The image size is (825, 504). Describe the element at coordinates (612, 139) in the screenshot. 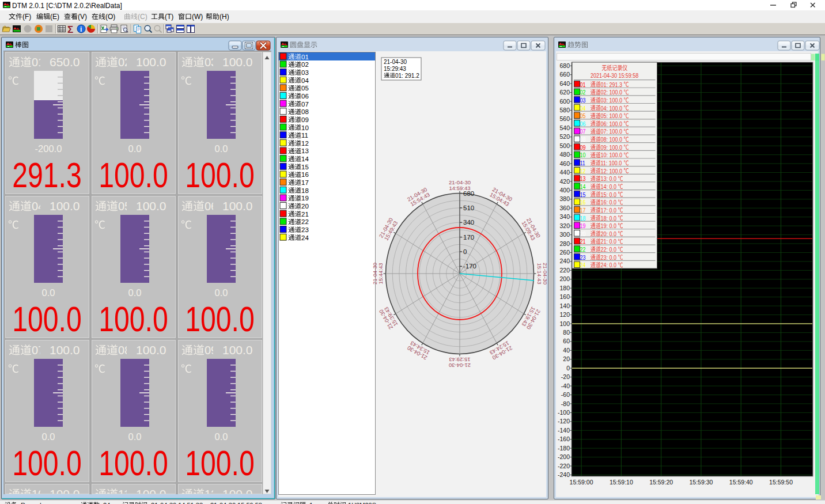

I see `svg-text: 08: 100.0` at that location.